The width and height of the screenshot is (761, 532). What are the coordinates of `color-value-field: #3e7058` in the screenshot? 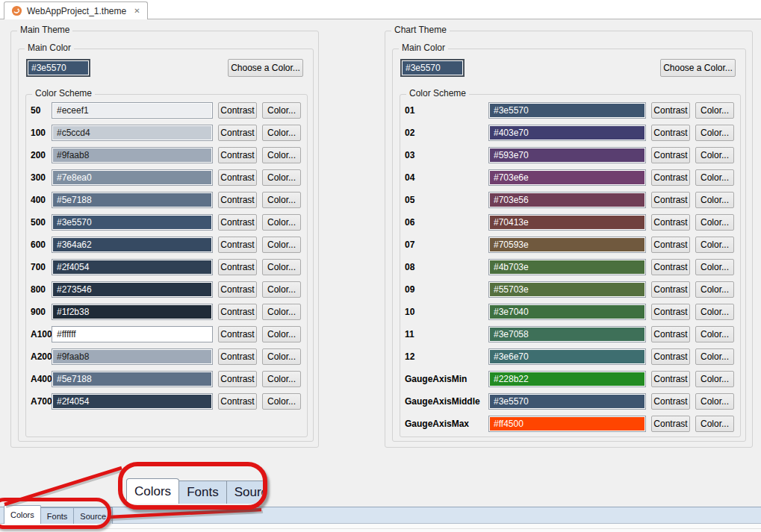 It's located at (568, 334).